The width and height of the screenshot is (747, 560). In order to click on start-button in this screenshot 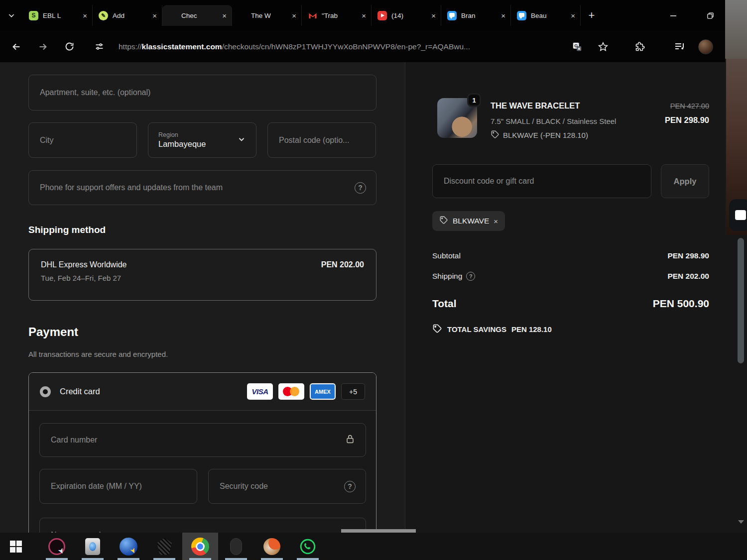, I will do `click(16, 547)`.